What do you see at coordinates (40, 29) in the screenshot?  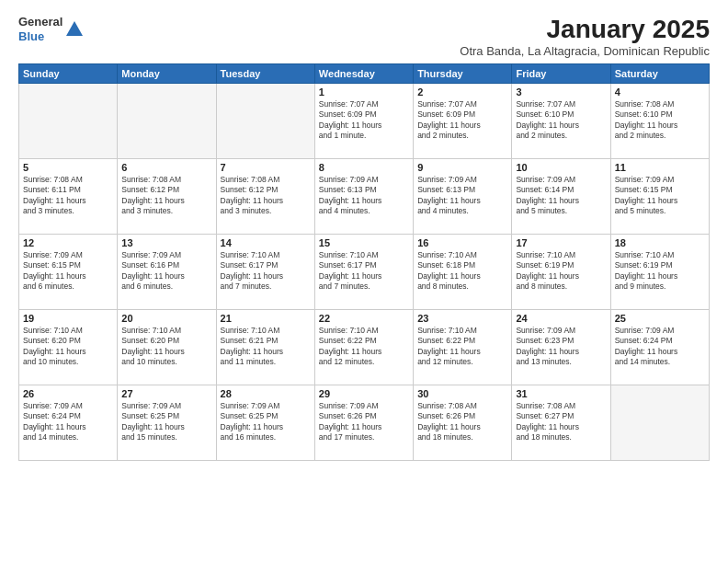 I see `logo-text: General Blue` at bounding box center [40, 29].